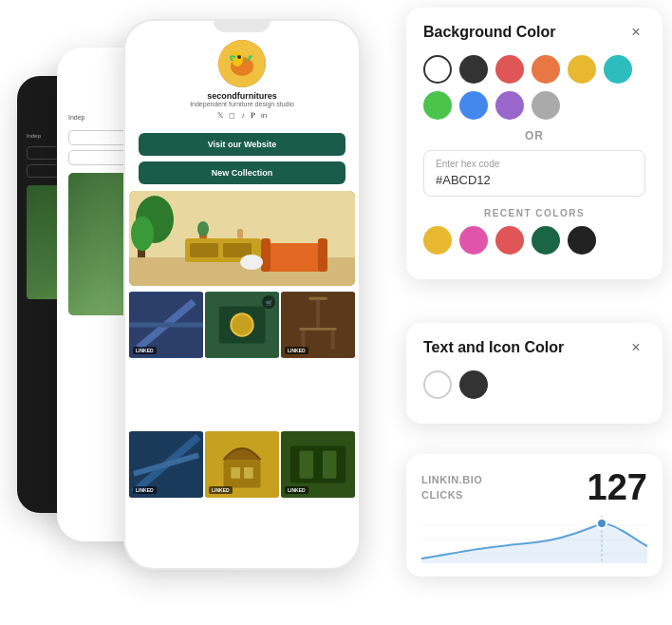 The width and height of the screenshot is (672, 625). What do you see at coordinates (546, 69) in the screenshot?
I see `color-swatch-orange` at bounding box center [546, 69].